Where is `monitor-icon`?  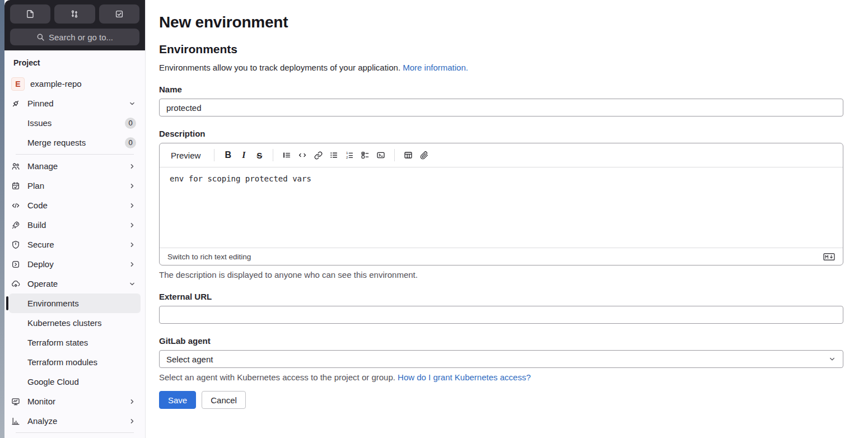 monitor-icon is located at coordinates (16, 402).